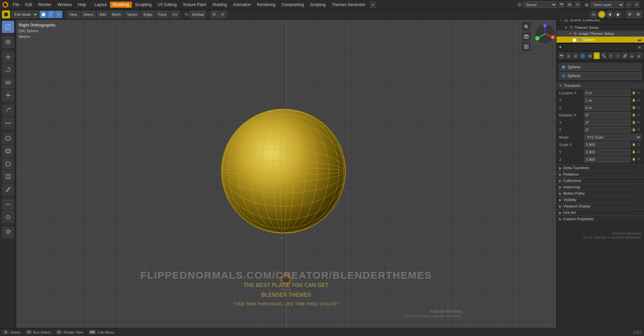 The height and width of the screenshot is (336, 644). Describe the element at coordinates (198, 14) in the screenshot. I see `gimbal-btn: Gimbal` at that location.